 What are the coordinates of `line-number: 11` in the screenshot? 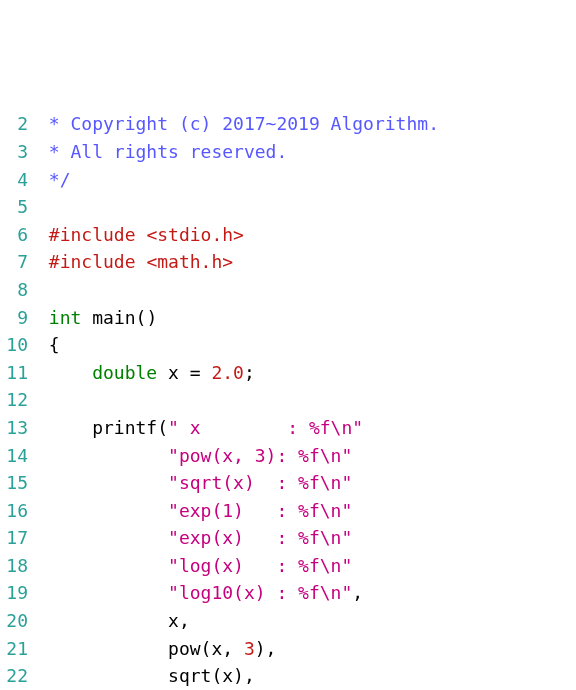 It's located at (14, 373).